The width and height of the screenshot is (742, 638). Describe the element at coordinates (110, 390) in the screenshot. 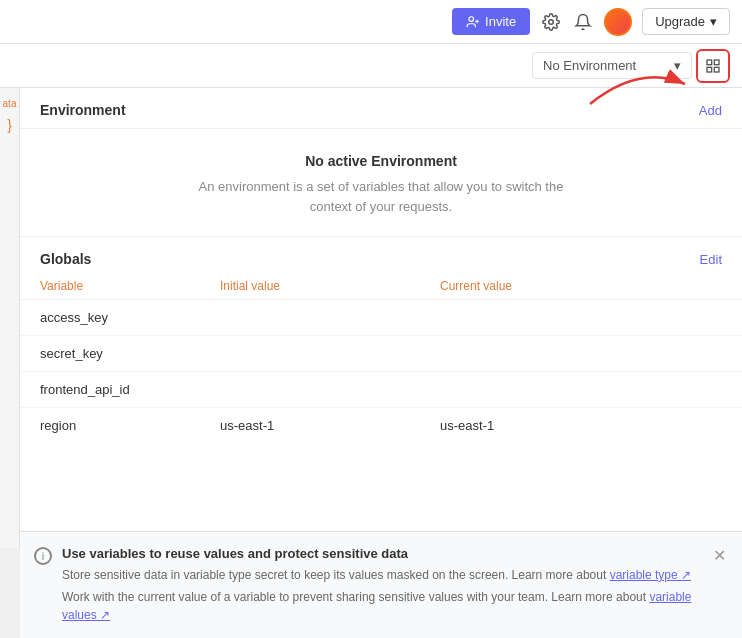

I see `cell-variable: frontend_api_id` at that location.